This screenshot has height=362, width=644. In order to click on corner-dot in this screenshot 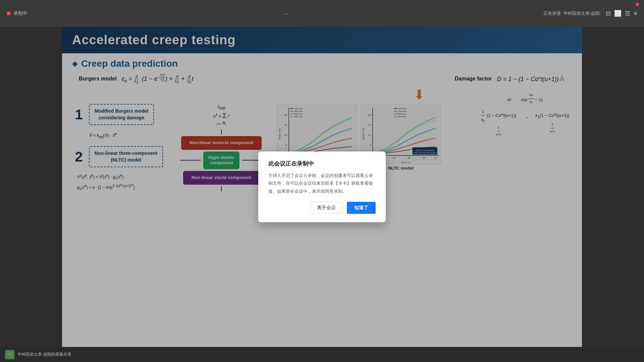, I will do `click(637, 4)`.